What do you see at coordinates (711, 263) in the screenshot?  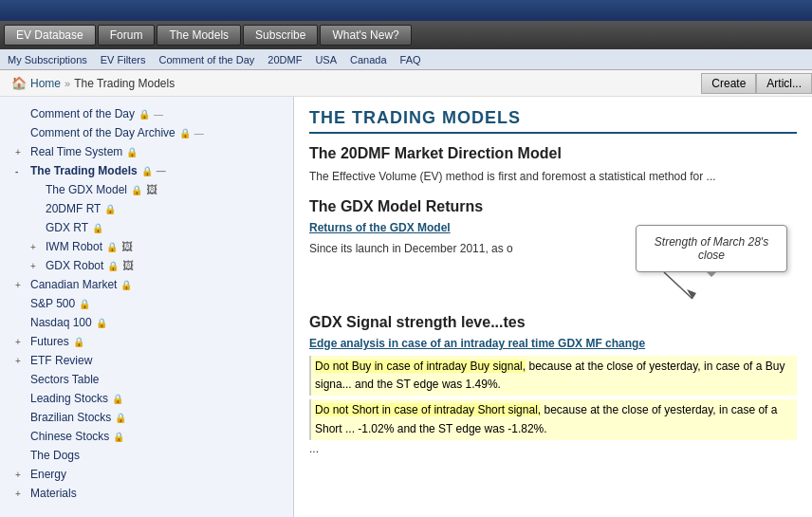 I see `callout-box: Strength of March 28's close` at bounding box center [711, 263].